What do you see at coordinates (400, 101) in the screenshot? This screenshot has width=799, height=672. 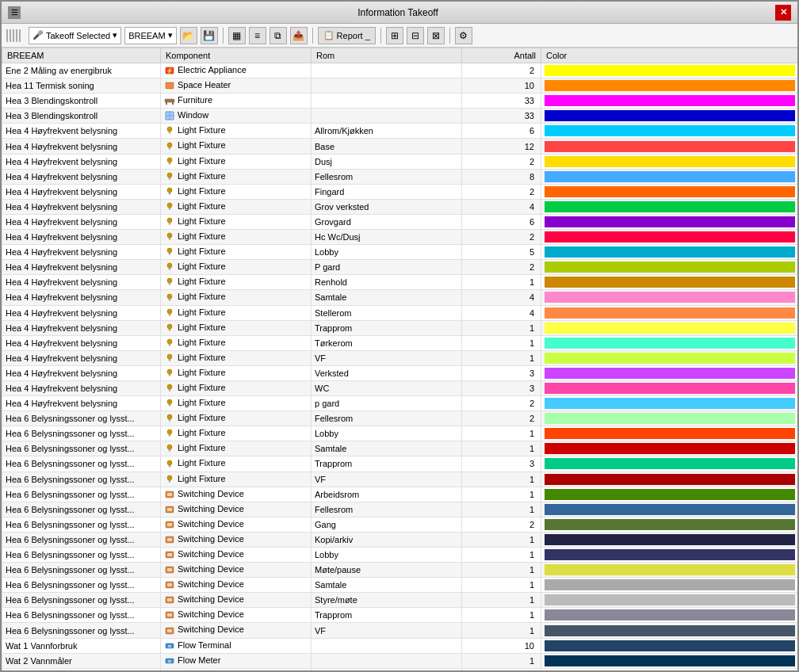 I see `table-row: Hea 3 BlendingskontrollFurniture33` at bounding box center [400, 101].